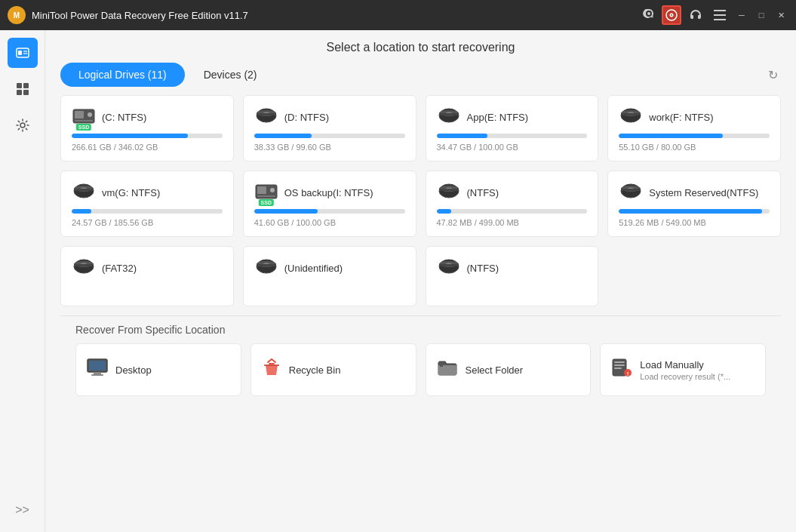 The width and height of the screenshot is (796, 532). Describe the element at coordinates (421, 330) in the screenshot. I see `recover-title: Recover From Specific Location` at that location.